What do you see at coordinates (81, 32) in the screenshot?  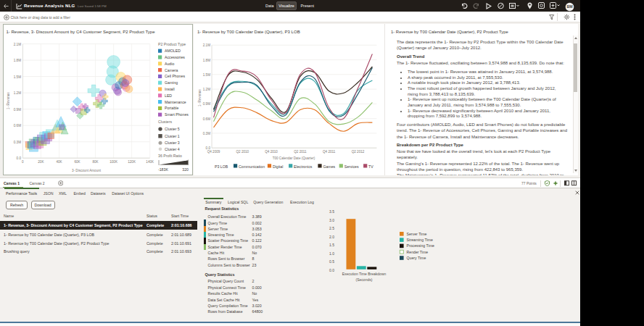 I see `svg-text:1- Revenue, 3- Discount Amount: 1- Revenue, 3- Discount Amount by C4 Cus…` at bounding box center [81, 32].